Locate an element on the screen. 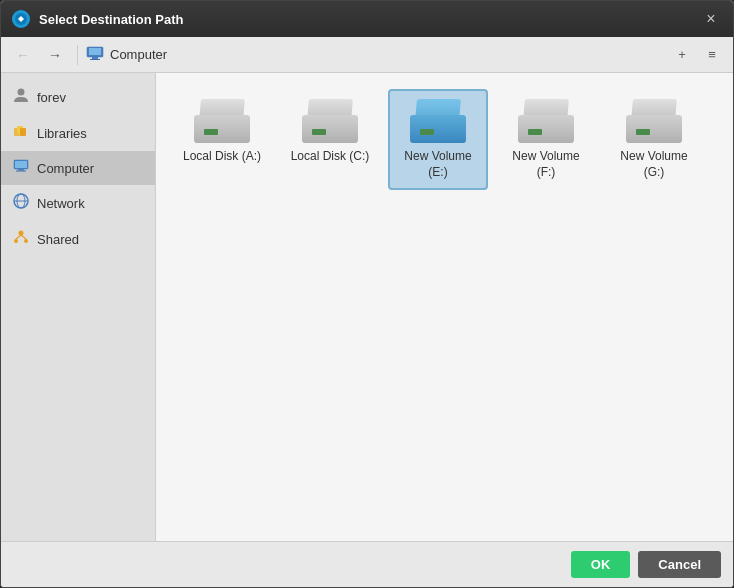  view-toggle-button: ≡ is located at coordinates (712, 55).